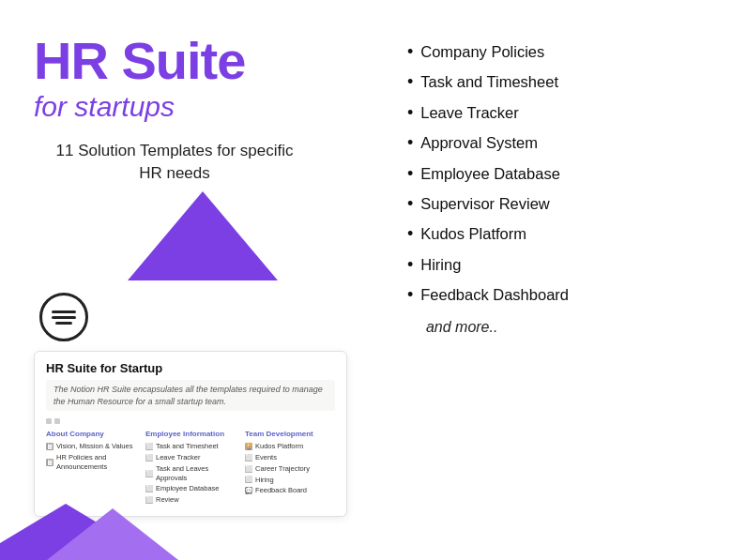  Describe the element at coordinates (563, 295) in the screenshot. I see `list-item-feedback-dashboard: Feedback Dashboard` at that location.